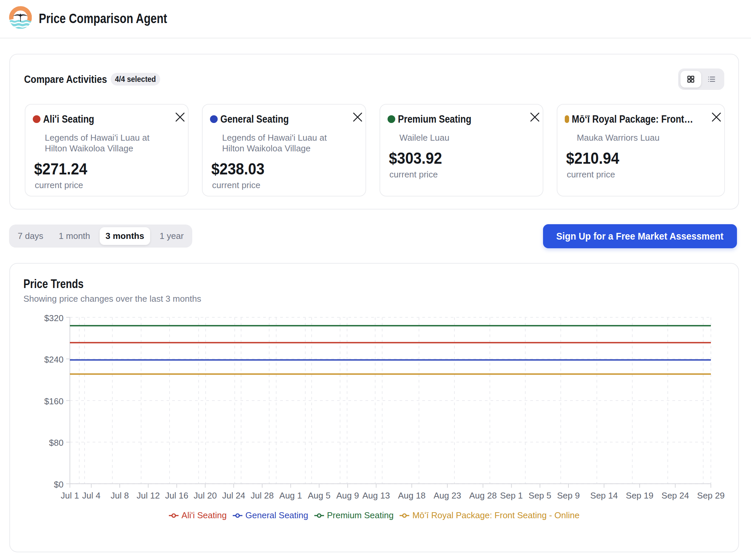 This screenshot has height=560, width=751. I want to click on svg-text: Jul 16, so click(177, 496).